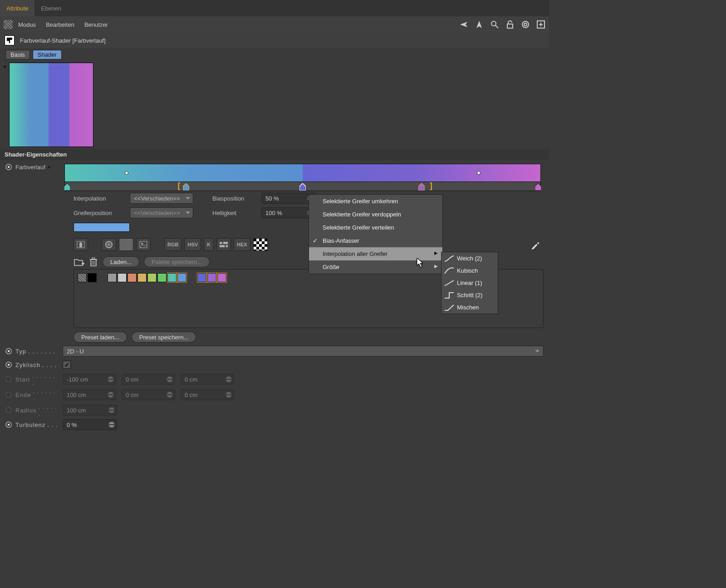 The image size is (726, 588). What do you see at coordinates (148, 395) in the screenshot?
I see `ende-y-field: 0 cm` at bounding box center [148, 395].